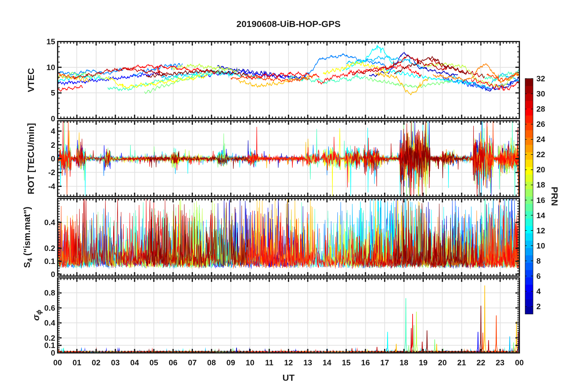 Image resolution: width=577 pixels, height=392 pixels. I want to click on y-tick-label-panel0: 10, so click(34, 67).